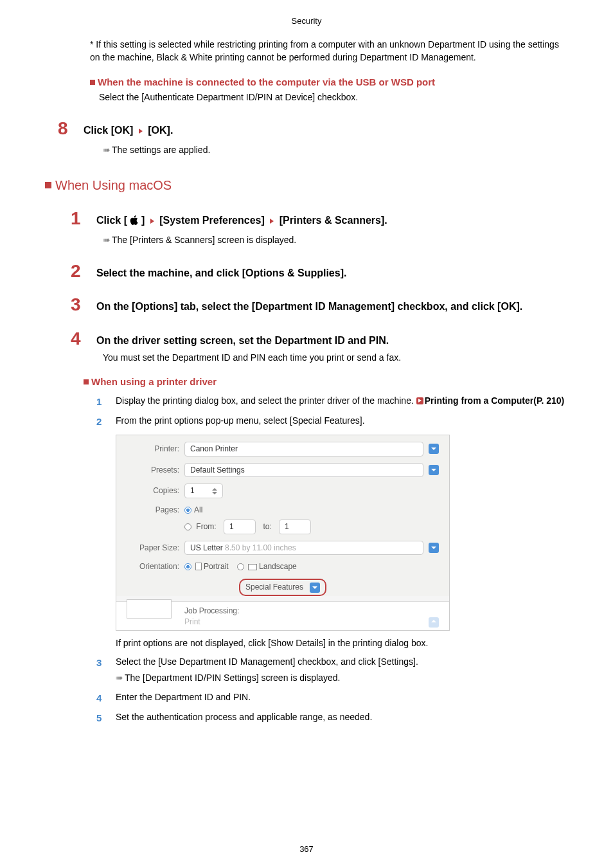 This screenshot has height=868, width=613. What do you see at coordinates (304, 471) in the screenshot?
I see `presets-dropdown: Default Settings` at bounding box center [304, 471].